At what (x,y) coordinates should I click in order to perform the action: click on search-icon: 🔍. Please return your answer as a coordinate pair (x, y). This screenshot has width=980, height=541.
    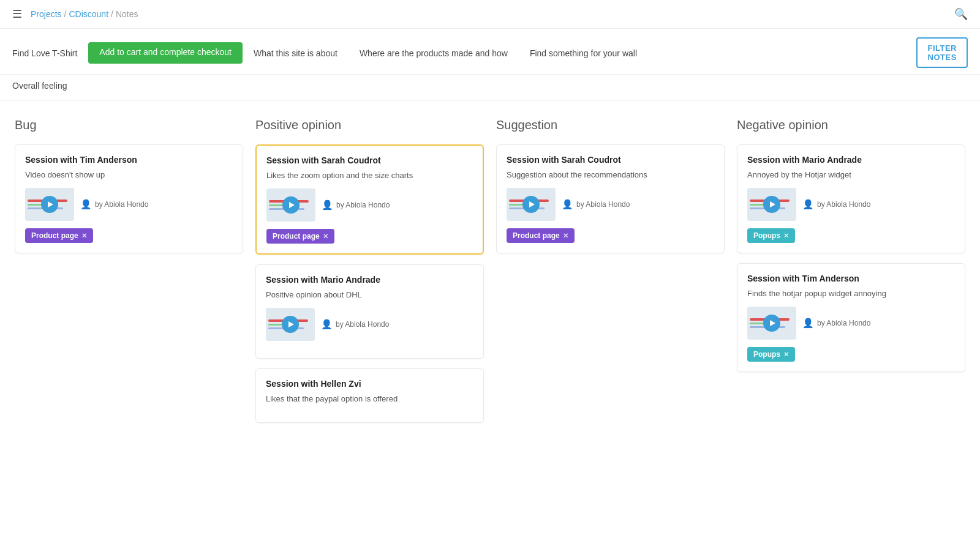
    Looking at the image, I should click on (961, 14).